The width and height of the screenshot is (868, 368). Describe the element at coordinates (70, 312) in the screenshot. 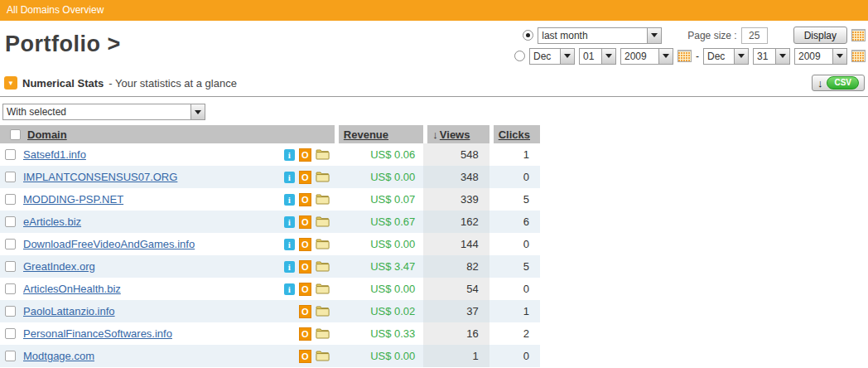

I see `domain-link: PaoloLattanzio.info` at that location.